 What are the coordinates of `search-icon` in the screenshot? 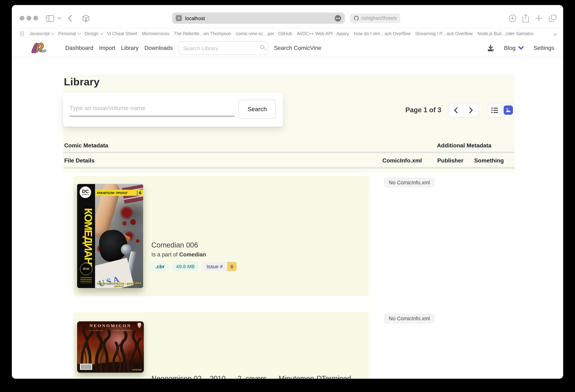 It's located at (262, 47).